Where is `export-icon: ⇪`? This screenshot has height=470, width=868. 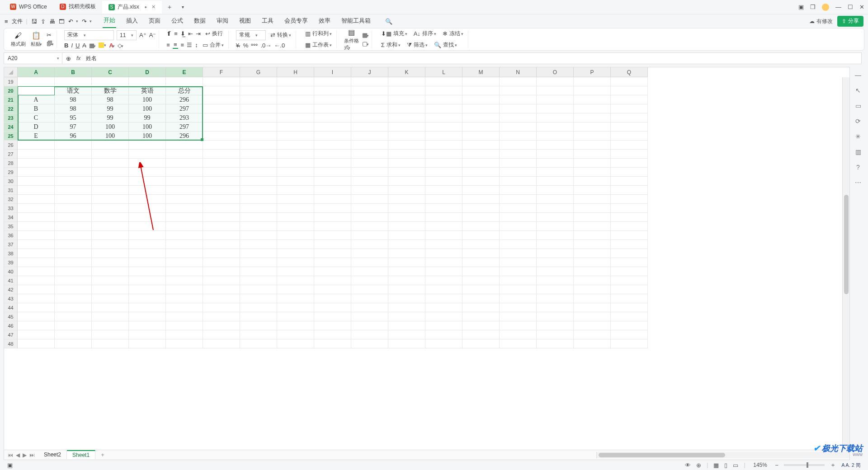 export-icon: ⇪ is located at coordinates (43, 22).